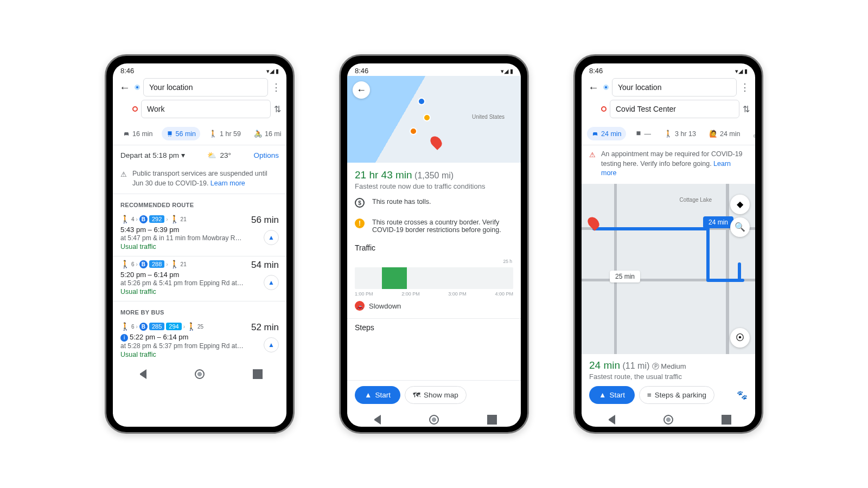 This screenshot has height=488, width=868. What do you see at coordinates (265, 220) in the screenshot?
I see `route-duration: 56 min` at bounding box center [265, 220].